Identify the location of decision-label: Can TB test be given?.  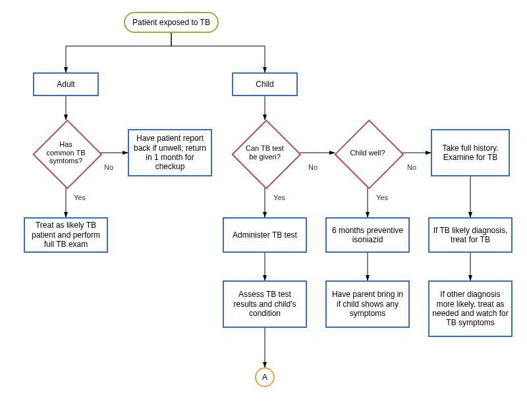
(265, 153).